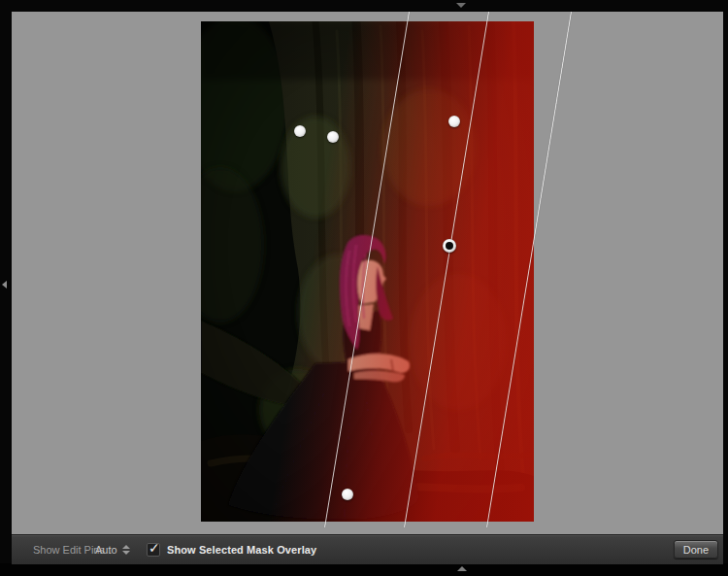  Describe the element at coordinates (696, 550) in the screenshot. I see `done-button: Done` at that location.